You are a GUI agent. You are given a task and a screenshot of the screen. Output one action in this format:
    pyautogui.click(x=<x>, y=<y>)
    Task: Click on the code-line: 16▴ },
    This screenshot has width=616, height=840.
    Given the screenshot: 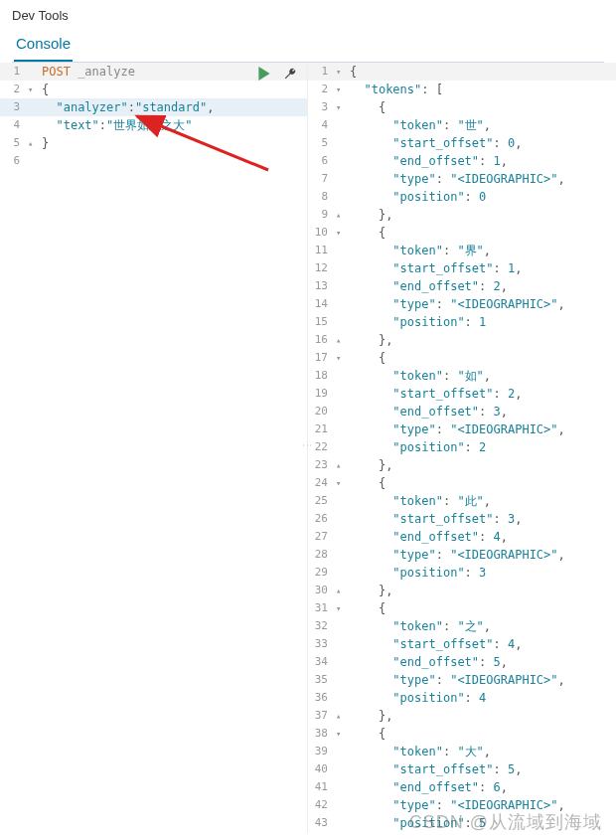 What is the action you would take?
    pyautogui.click(x=462, y=340)
    